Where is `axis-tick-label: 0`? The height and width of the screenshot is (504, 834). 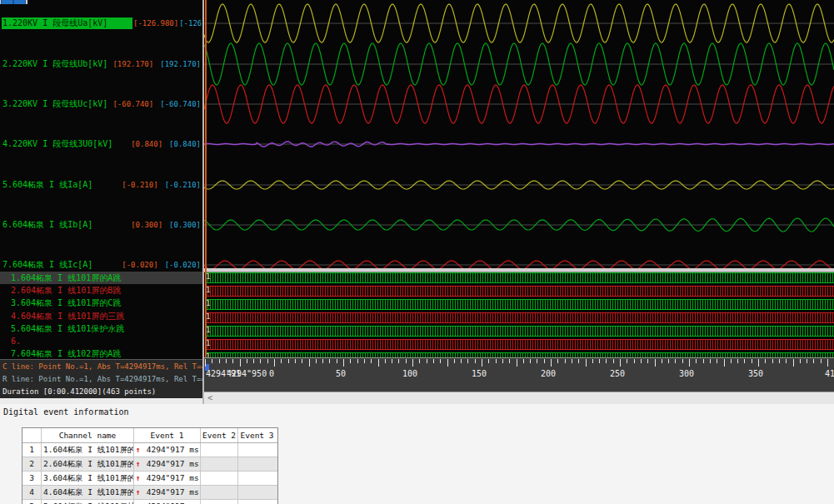 axis-tick-label: 0 is located at coordinates (272, 373).